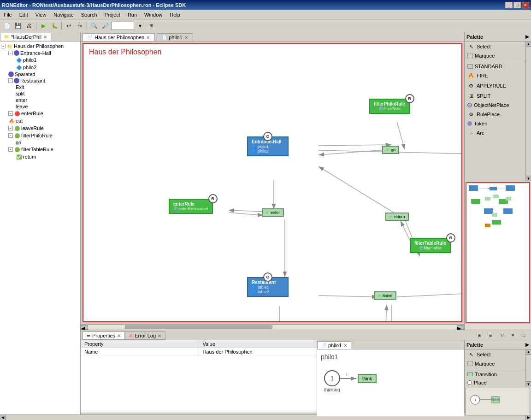 This screenshot has height=420, width=531. Describe the element at coordinates (40, 113) in the screenshot. I see `tree-enterrule: - 🔴 enterRule` at that location.